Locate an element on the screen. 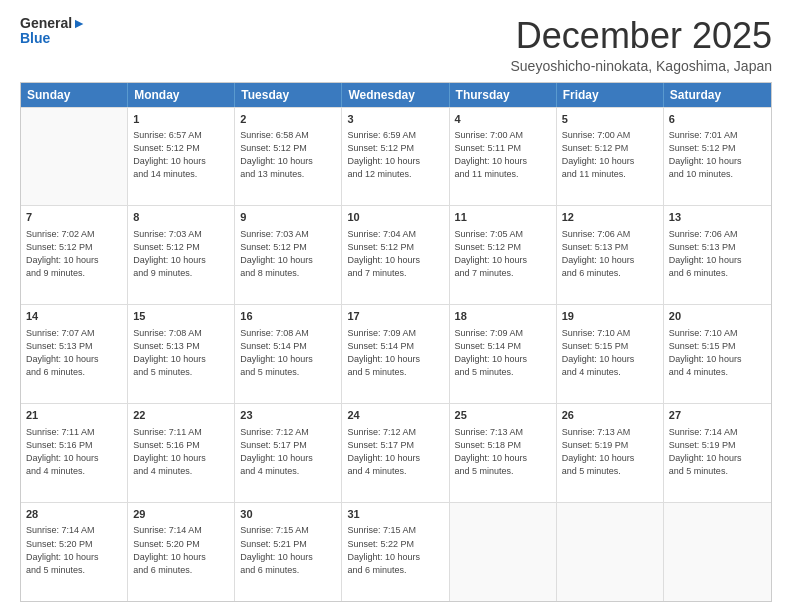 The height and width of the screenshot is (612, 792). day-info: Sunrise: 7:15 AM Sunset: 5:22 PM Dayligh… is located at coordinates (395, 550).